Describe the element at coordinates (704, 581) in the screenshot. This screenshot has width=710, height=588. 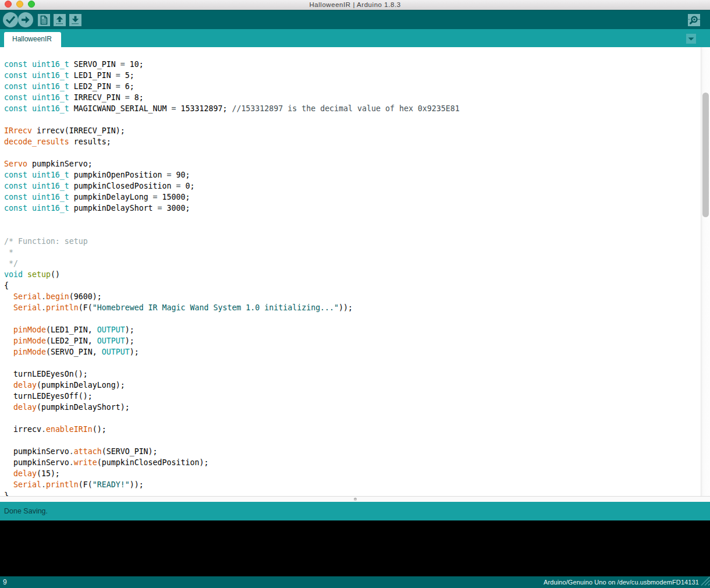
I see `resize-grip-icon` at that location.